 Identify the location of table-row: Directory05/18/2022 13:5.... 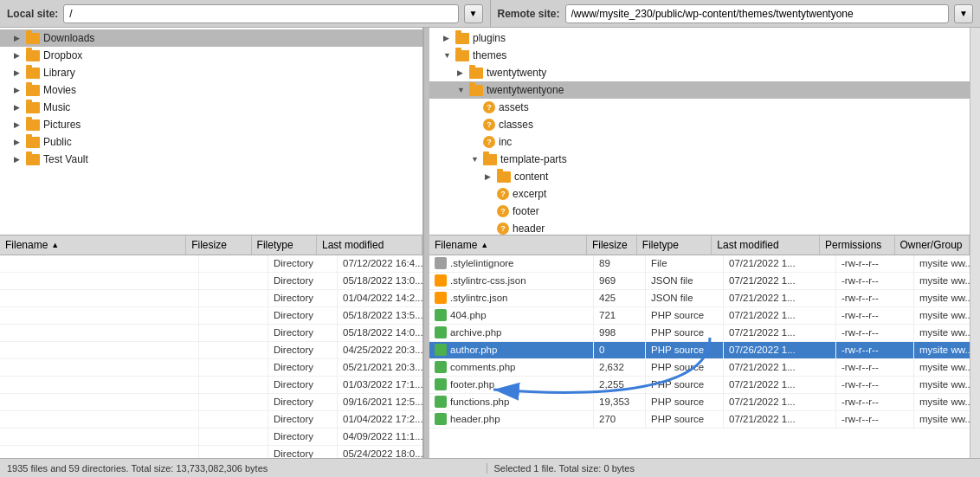
(211, 316).